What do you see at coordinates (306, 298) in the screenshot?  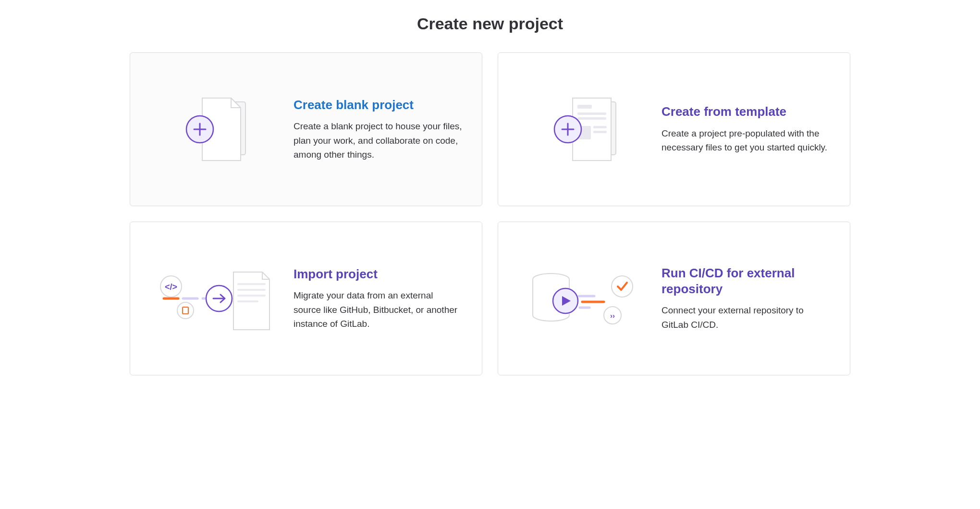 I see `card-import-project: </> Import proj` at bounding box center [306, 298].